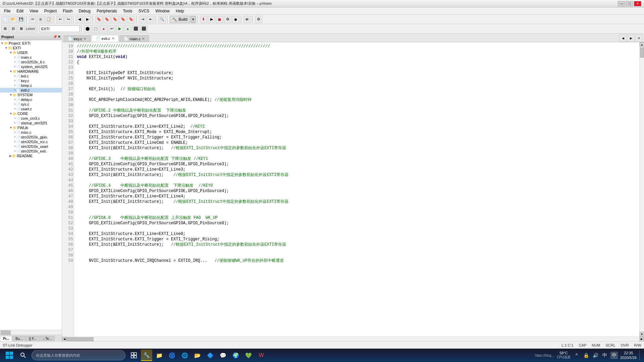  I want to click on panel-tab-functions: {} F..., so click(33, 339).